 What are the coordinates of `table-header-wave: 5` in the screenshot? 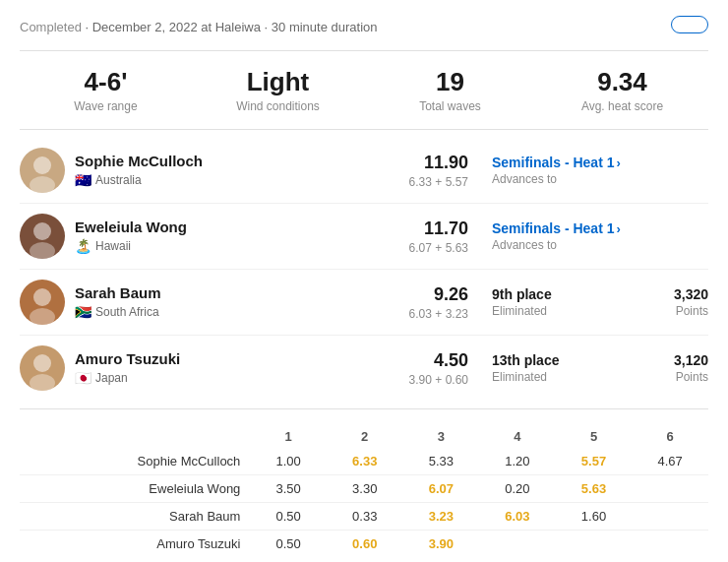 It's located at (594, 437).